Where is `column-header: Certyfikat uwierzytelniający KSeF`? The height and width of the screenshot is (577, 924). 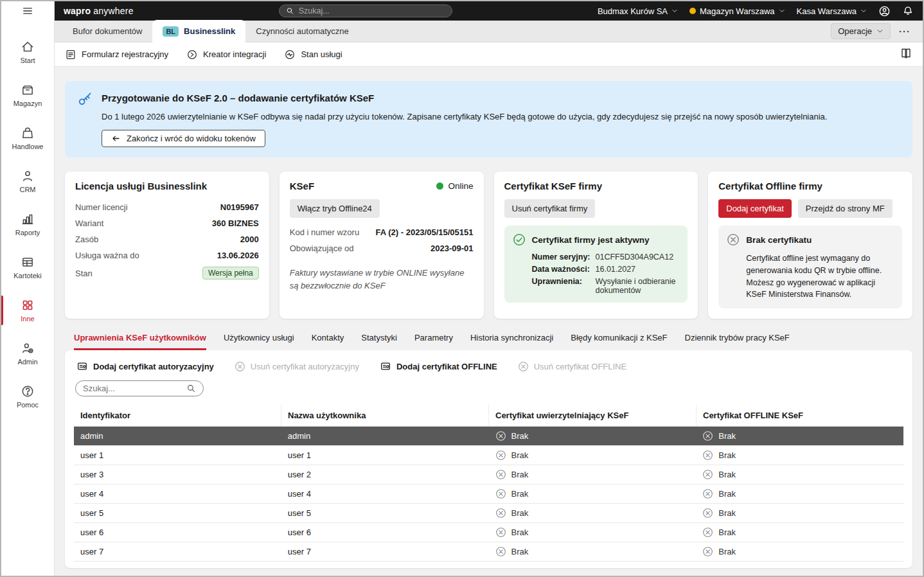 column-header: Certyfikat uwierzytelniający KSeF is located at coordinates (592, 415).